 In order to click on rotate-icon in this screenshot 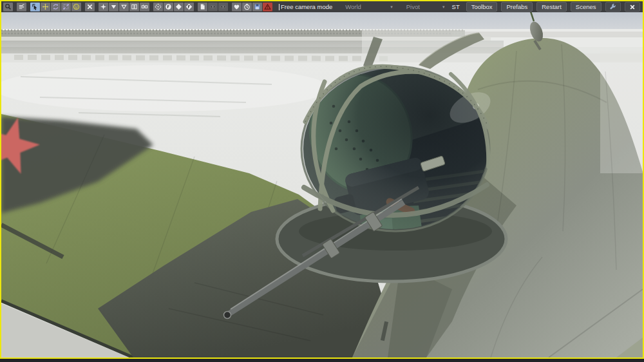, I will do `click(55, 6)`.